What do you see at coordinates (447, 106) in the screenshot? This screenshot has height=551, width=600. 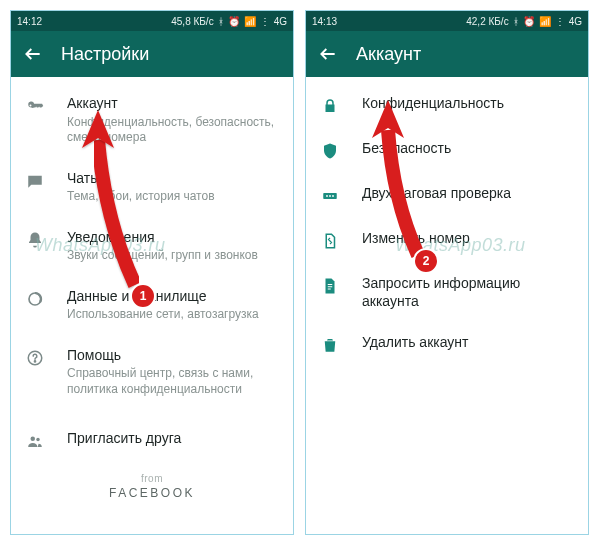 I see `row-privacy: Конфиденциальность` at bounding box center [447, 106].